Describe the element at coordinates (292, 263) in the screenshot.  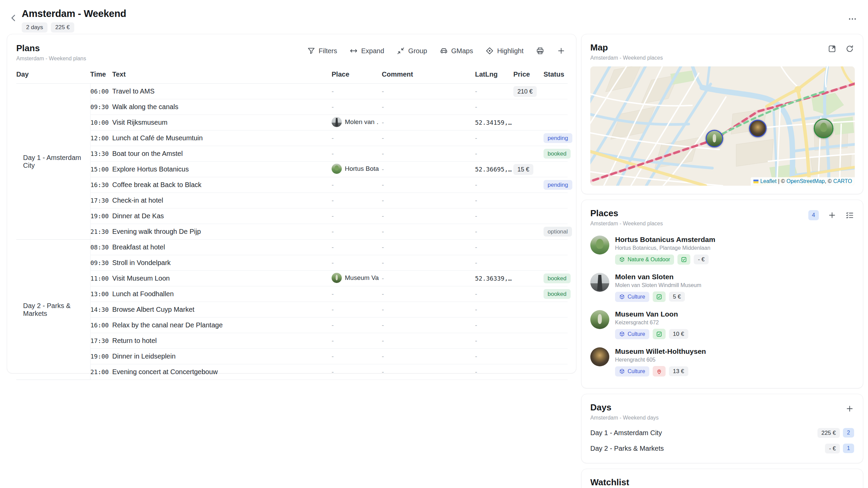
I see `table-row: 09:30 Stroll in Vondelpark - - -` at that location.